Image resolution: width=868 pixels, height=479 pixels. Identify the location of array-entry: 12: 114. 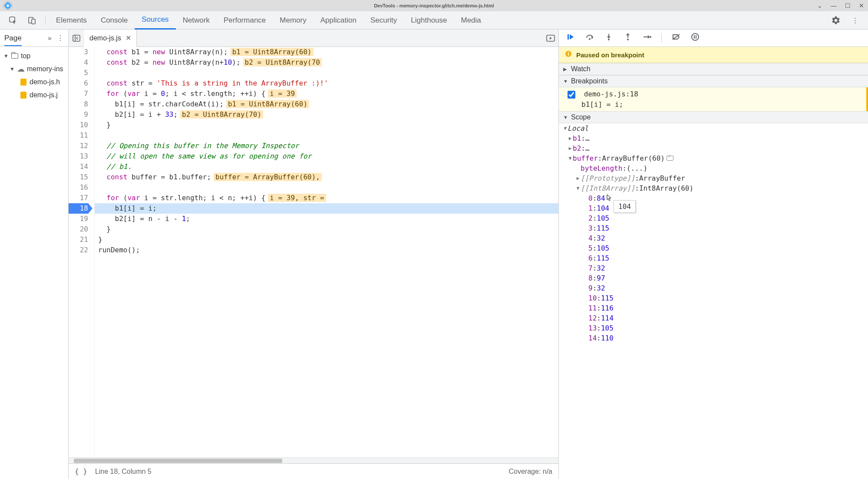
(713, 318).